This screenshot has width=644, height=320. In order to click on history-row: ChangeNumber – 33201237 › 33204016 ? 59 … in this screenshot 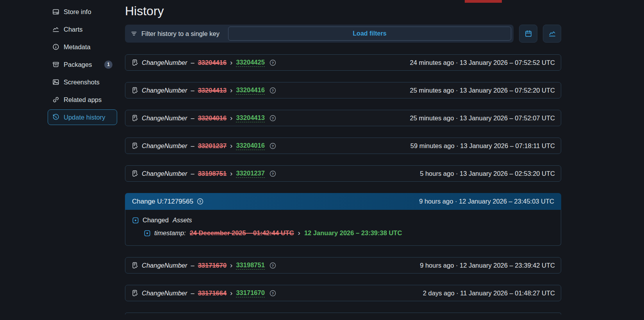, I will do `click(343, 146)`.